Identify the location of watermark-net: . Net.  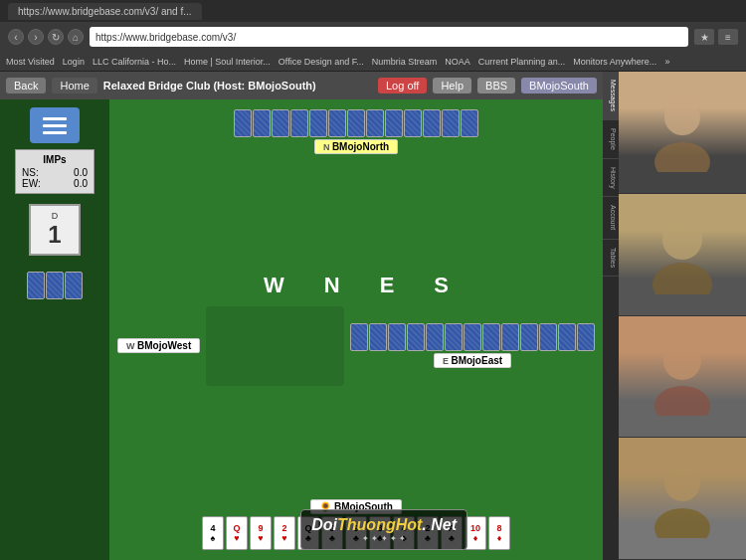
(440, 525).